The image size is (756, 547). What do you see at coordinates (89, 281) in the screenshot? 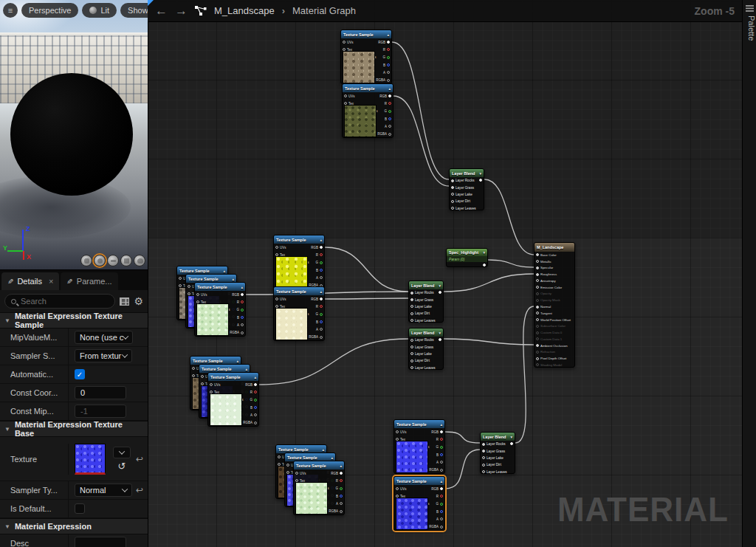
I see `tab-parameters: ✎ Parame...` at bounding box center [89, 281].